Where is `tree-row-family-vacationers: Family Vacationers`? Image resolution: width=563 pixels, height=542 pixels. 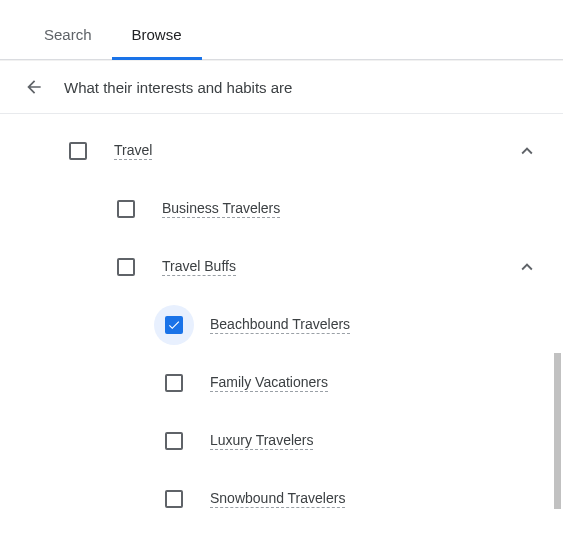 tree-row-family-vacationers: Family Vacationers is located at coordinates (300, 383).